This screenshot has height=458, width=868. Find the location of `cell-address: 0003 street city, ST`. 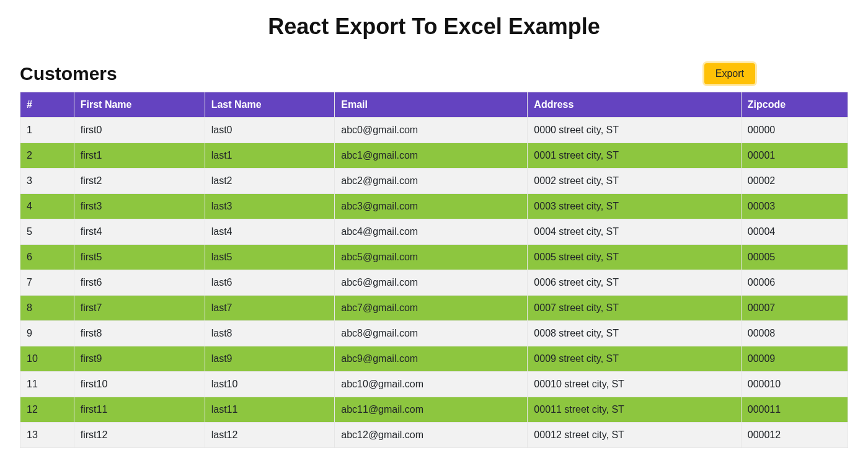

cell-address: 0003 street city, ST is located at coordinates (634, 207).